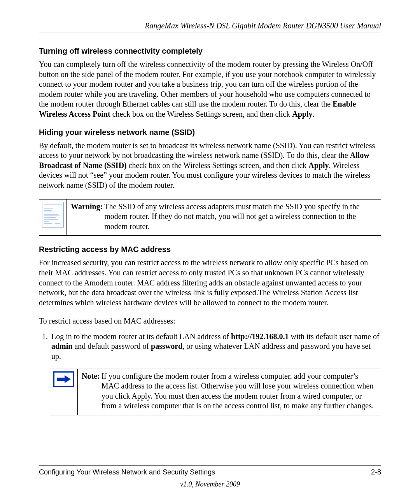  Describe the element at coordinates (210, 321) in the screenshot. I see `section-lead-mac-restrict: To restrict access based on MAC addresse…` at that location.